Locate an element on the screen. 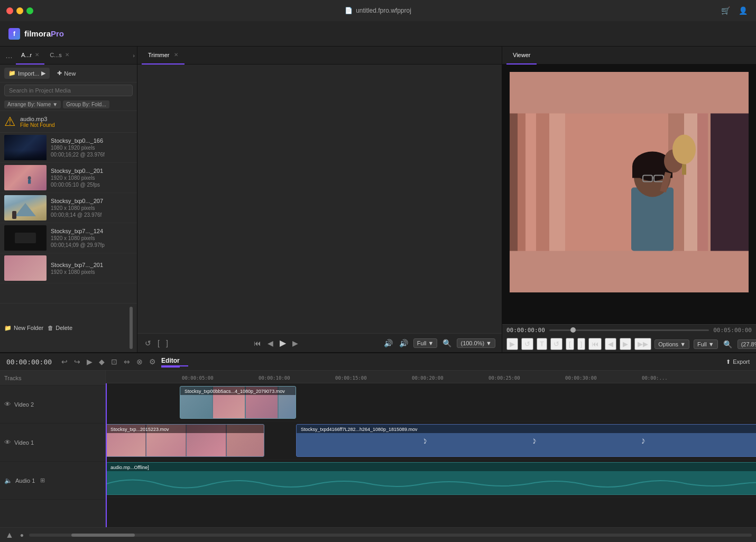 The width and height of the screenshot is (756, 542). viewer-prev-button: ⏮ is located at coordinates (595, 344).